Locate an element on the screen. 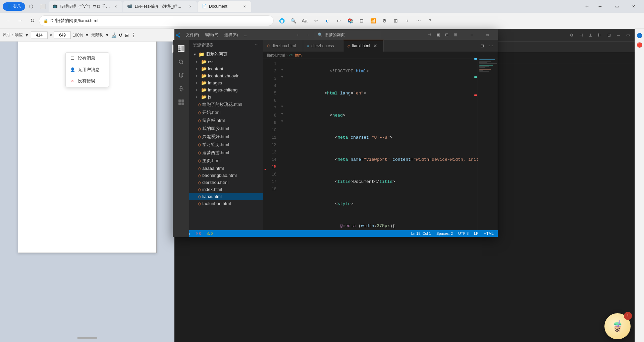 This screenshot has width=644, height=342. fold-2: ▼ is located at coordinates (282, 70).